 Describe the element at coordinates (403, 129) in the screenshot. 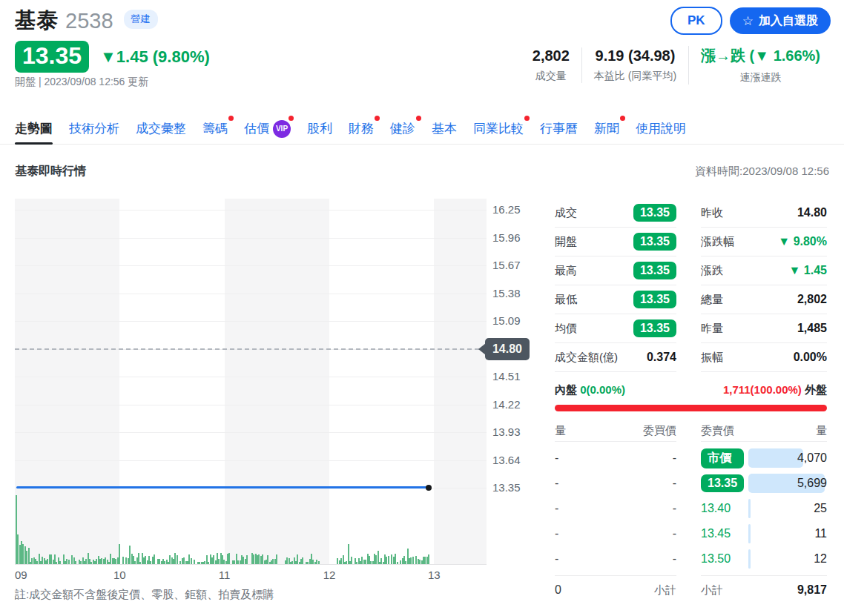

I see `tab-health-check: 健診` at that location.